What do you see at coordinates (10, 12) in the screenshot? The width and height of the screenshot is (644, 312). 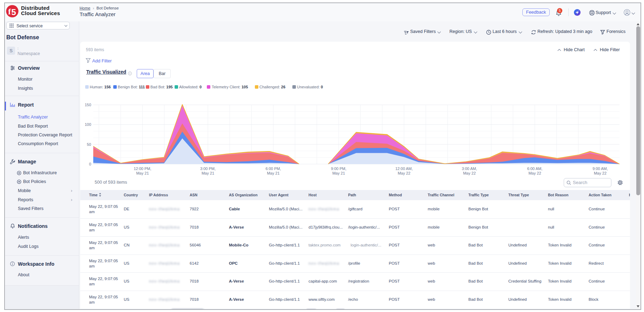 I see `svg-text: f` at bounding box center [10, 12].